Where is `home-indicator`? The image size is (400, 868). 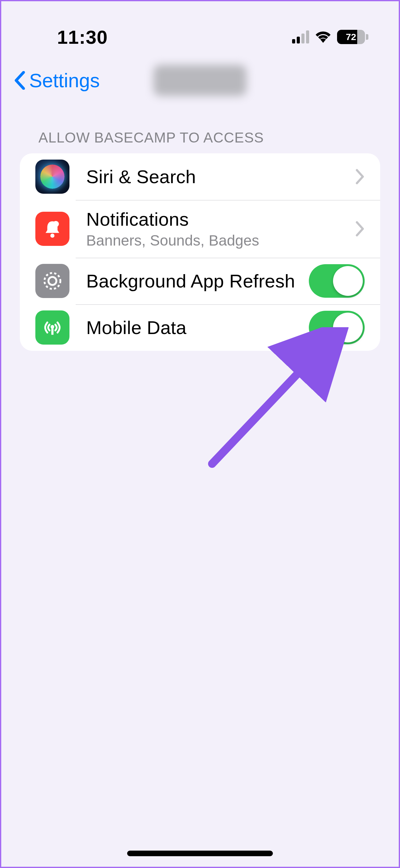 home-indicator is located at coordinates (200, 853).